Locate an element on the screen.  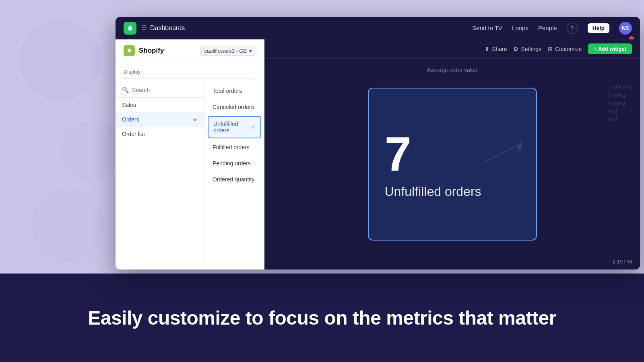
orders-arrow-icon: ▶ is located at coordinates (196, 119).